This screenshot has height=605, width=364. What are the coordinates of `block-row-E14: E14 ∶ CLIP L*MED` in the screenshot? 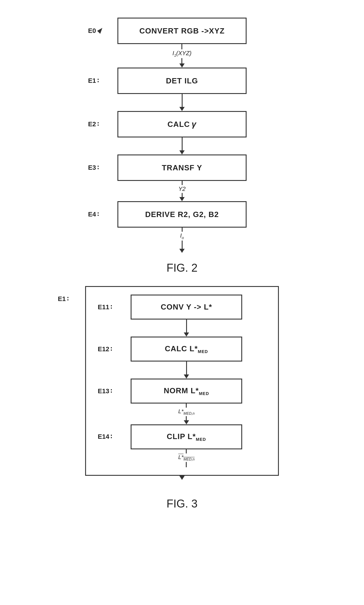 It's located at (186, 437).